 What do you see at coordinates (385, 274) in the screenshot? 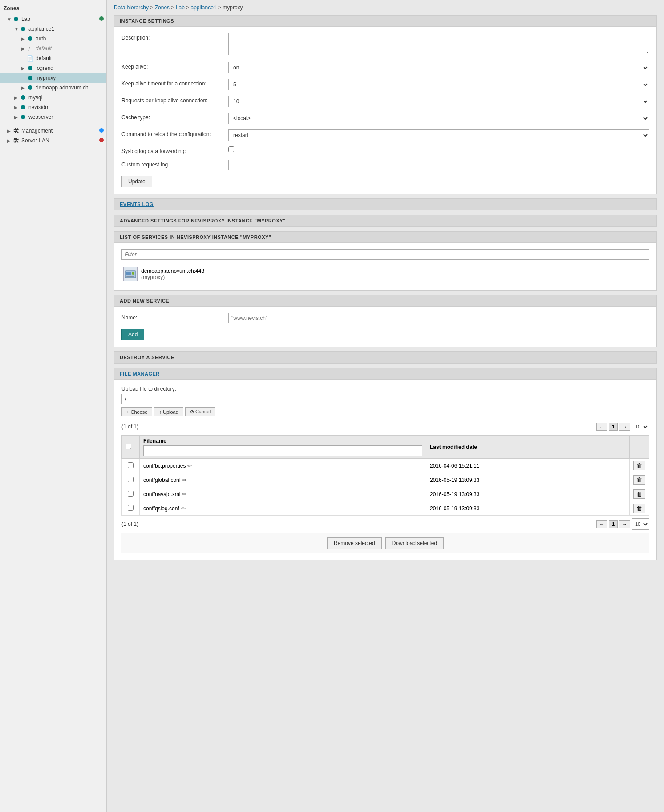
I see `service-item: demoapp.adnovum.ch:443 (myproxy)` at bounding box center [385, 274].